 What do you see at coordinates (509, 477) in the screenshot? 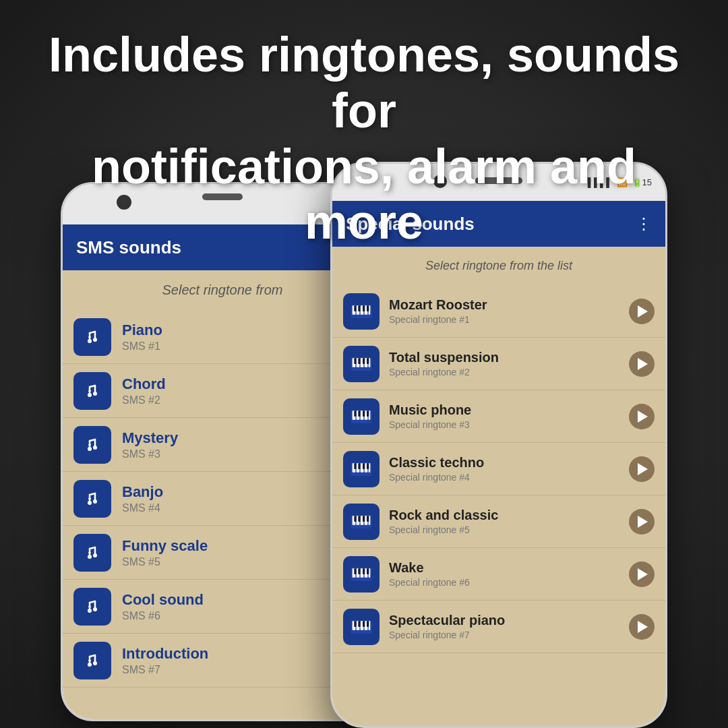
I see `special-item-sub: Special ringtone #4` at bounding box center [509, 477].